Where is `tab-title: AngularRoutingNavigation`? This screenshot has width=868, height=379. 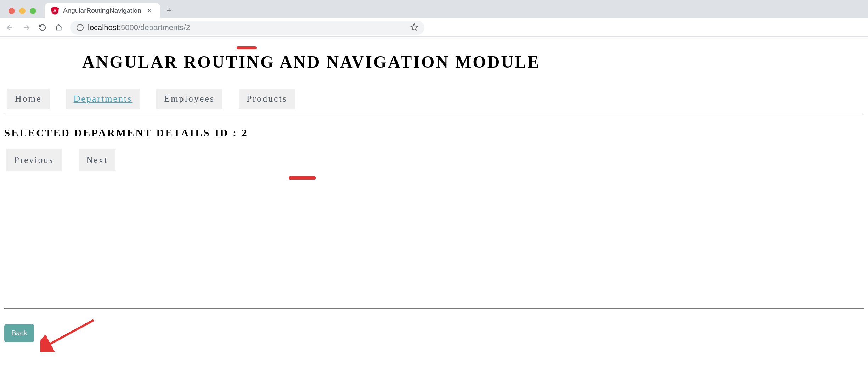
tab-title: AngularRoutingNavigation is located at coordinates (102, 11).